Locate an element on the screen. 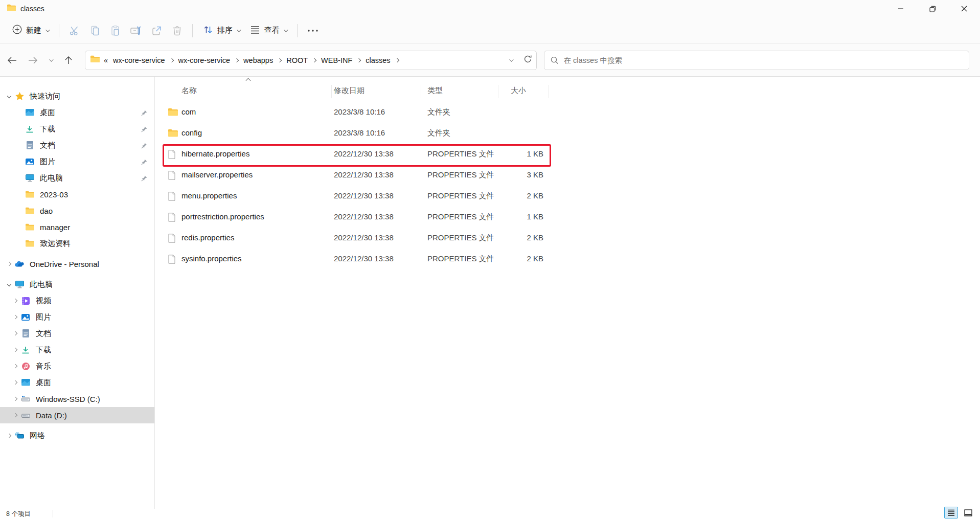 This screenshot has height=519, width=980. delete-button is located at coordinates (177, 31).